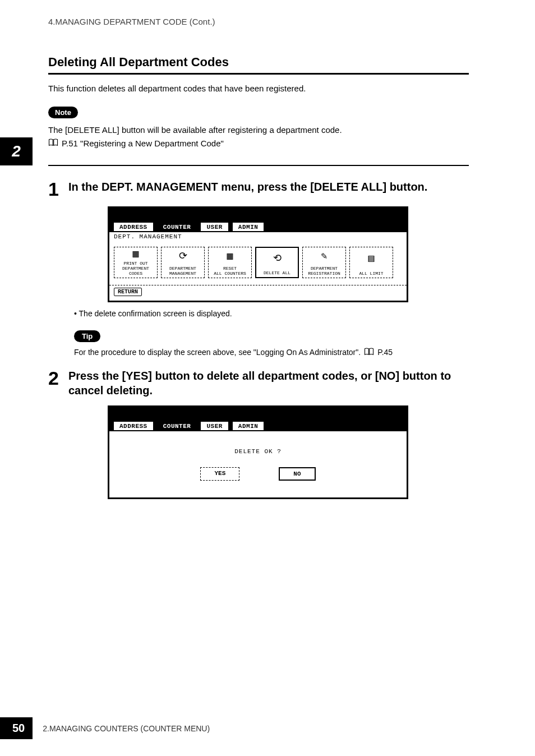 The image size is (535, 756). I want to click on print-out-button: ▦ PRINT OUTDEPARTMENT CODES, so click(136, 262).